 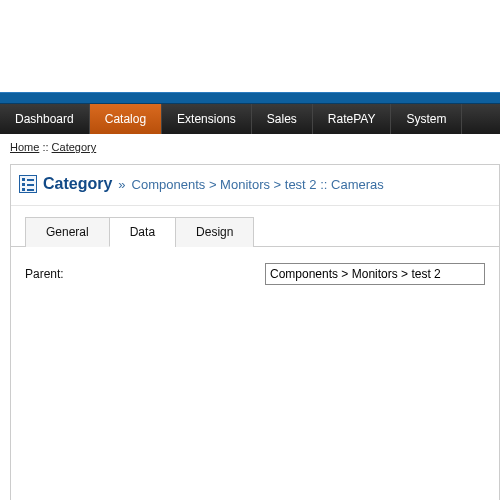 I want to click on nav-catalog: Catalog, so click(x=126, y=119).